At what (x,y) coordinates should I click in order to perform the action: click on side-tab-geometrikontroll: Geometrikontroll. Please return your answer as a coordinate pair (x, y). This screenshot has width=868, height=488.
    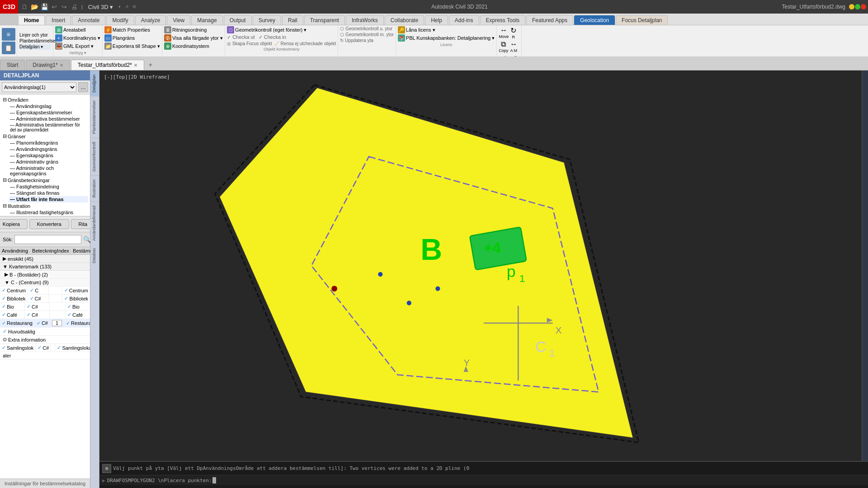
    Looking at the image, I should click on (95, 156).